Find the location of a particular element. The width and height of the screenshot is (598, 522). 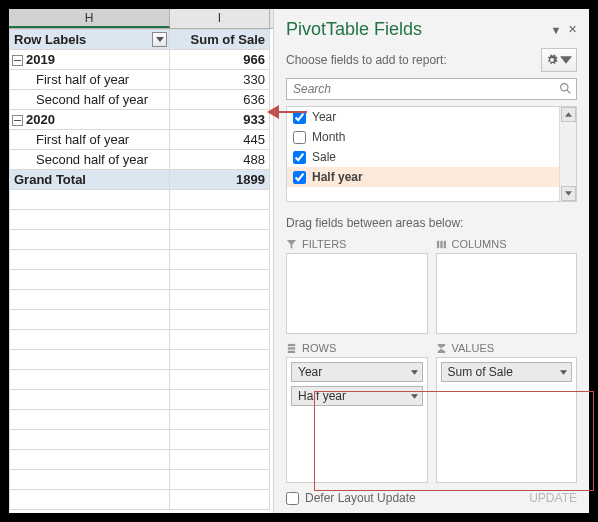

pivot-value-cell: 330 is located at coordinates (220, 80).